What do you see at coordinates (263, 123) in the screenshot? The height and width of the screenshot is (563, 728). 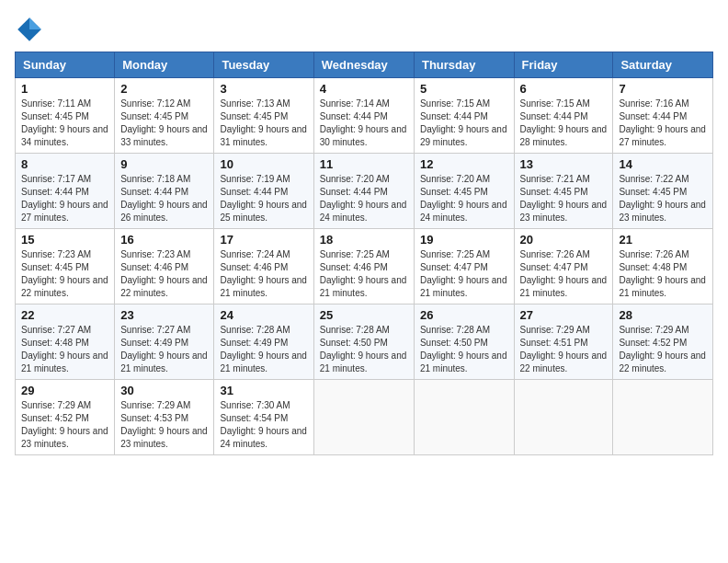 I see `day-info: Sunrise: 7:13 AM Sunset: 4:45 PM Dayligh…` at bounding box center [263, 123].